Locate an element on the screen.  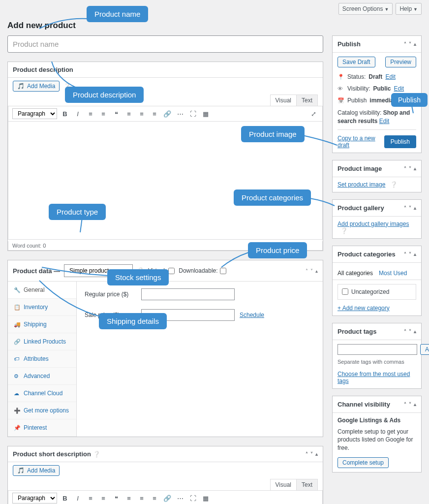
tab-attributes: 🏷Attributes is located at coordinates (42, 359).